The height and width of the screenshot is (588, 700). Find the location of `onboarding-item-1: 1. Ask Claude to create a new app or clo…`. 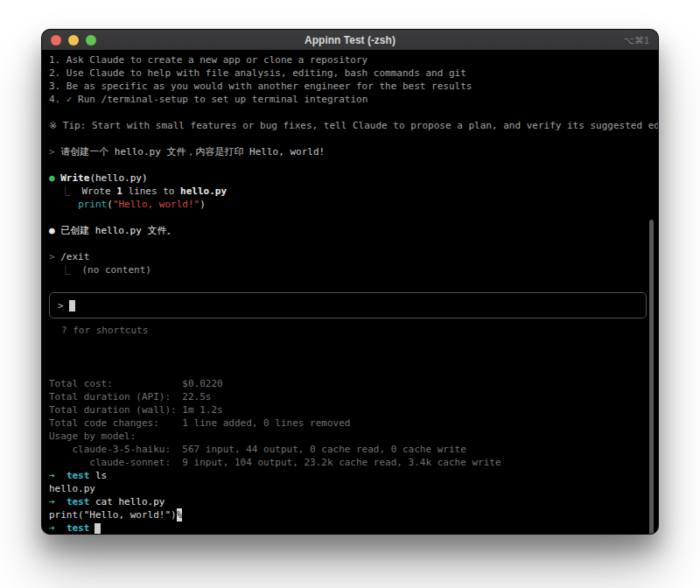

onboarding-item-1: 1. Ask Claude to create a new app or clo… is located at coordinates (349, 60).